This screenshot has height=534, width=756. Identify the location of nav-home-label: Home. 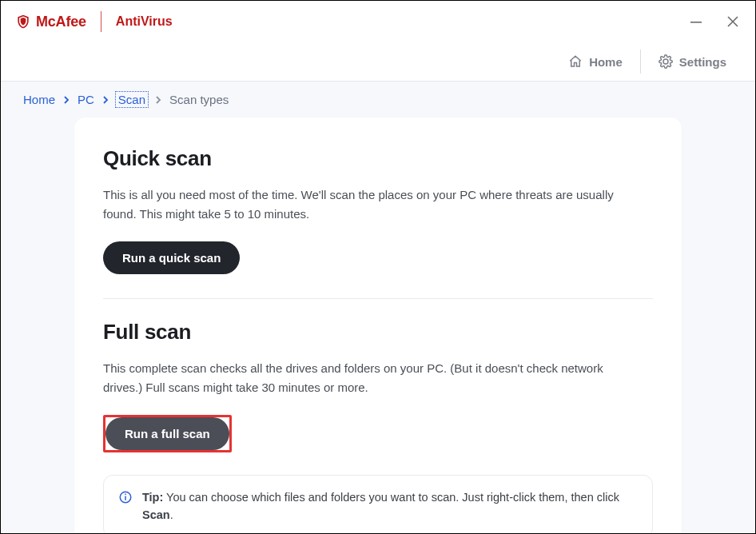
(606, 62).